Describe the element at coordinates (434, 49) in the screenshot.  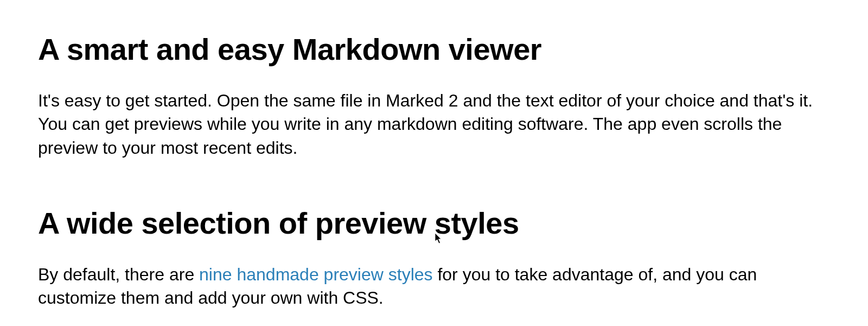
I see `section-heading-1: A smart and easy Markdown viewer` at that location.